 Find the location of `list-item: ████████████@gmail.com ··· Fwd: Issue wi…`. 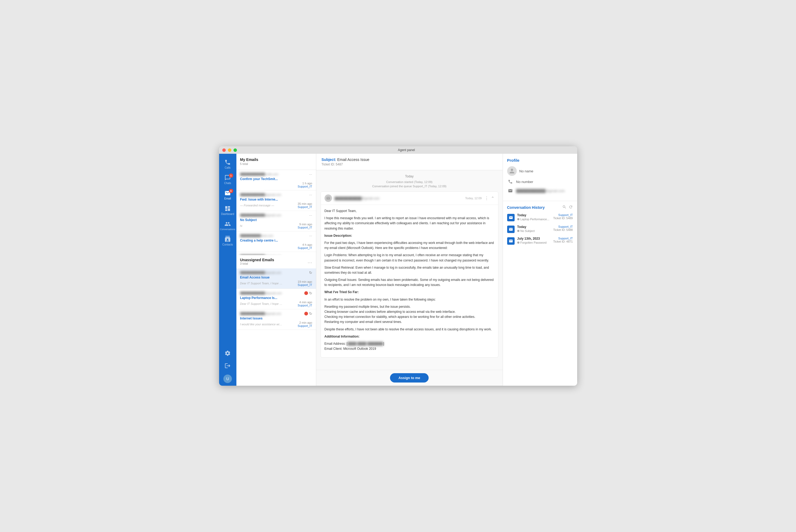

list-item: ████████████@gmail.com ··· Fwd: Issue wi… is located at coordinates (276, 201).